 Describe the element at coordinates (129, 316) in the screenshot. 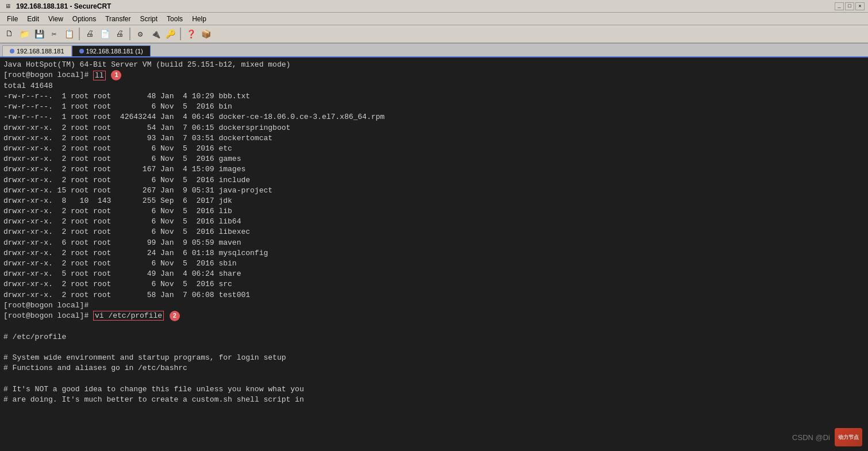

I see `command-highlight-2: vi /etc/profile` at that location.